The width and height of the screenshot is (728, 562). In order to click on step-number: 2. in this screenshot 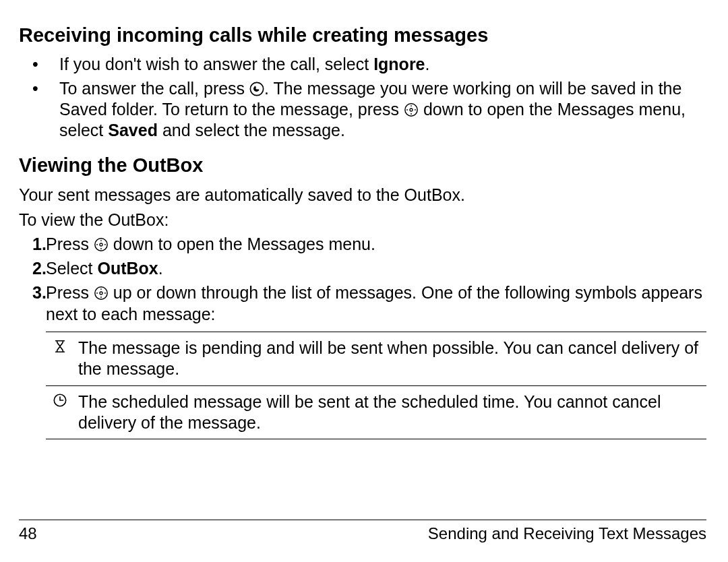, I will do `click(32, 268)`.